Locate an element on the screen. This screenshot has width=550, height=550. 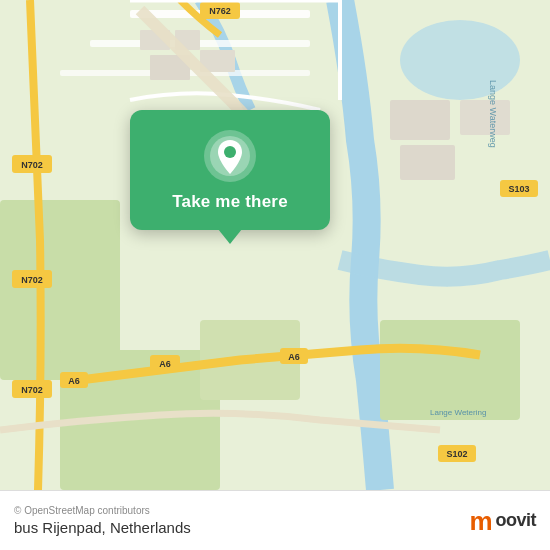
popup-card: Take me there is located at coordinates (230, 170).